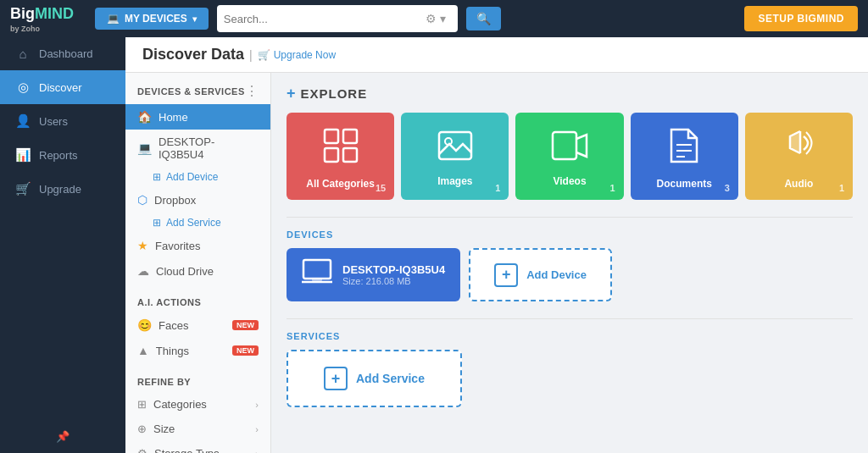 This screenshot has width=868, height=453. I want to click on devices-services-header: DEVICES & SERVICES ⋮, so click(198, 88).